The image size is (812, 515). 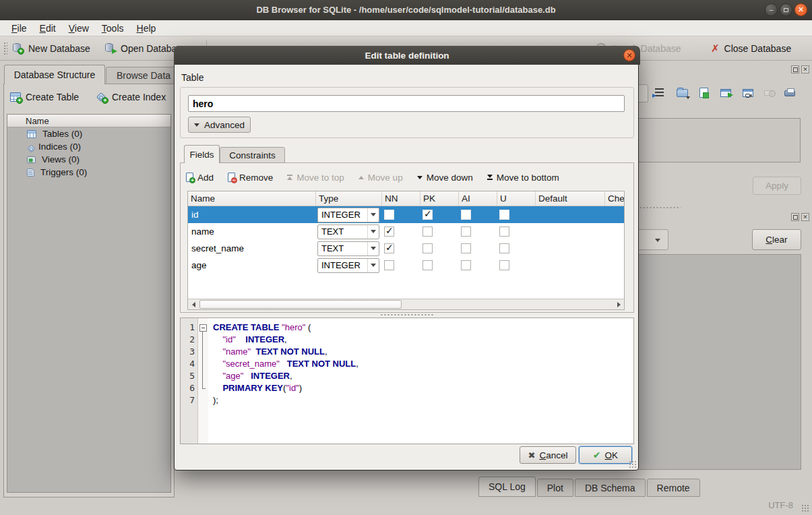 What do you see at coordinates (51, 49) in the screenshot?
I see `new-database-button: + New Database` at bounding box center [51, 49].